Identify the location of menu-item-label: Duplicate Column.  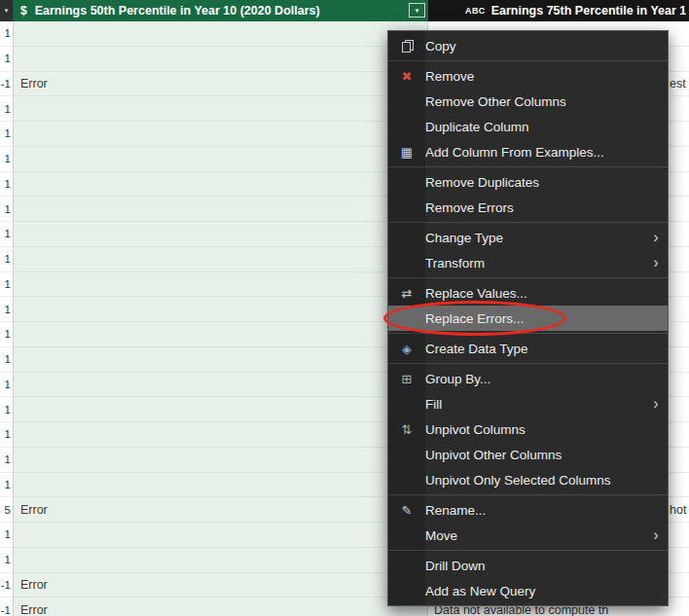
(547, 127).